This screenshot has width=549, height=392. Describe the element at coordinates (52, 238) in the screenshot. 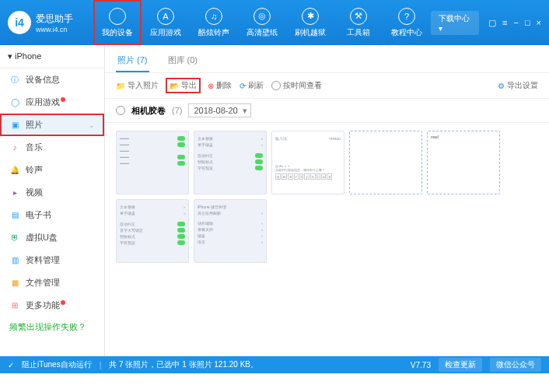

I see `sidebar-item-7: ⛨虚拟U盘` at that location.